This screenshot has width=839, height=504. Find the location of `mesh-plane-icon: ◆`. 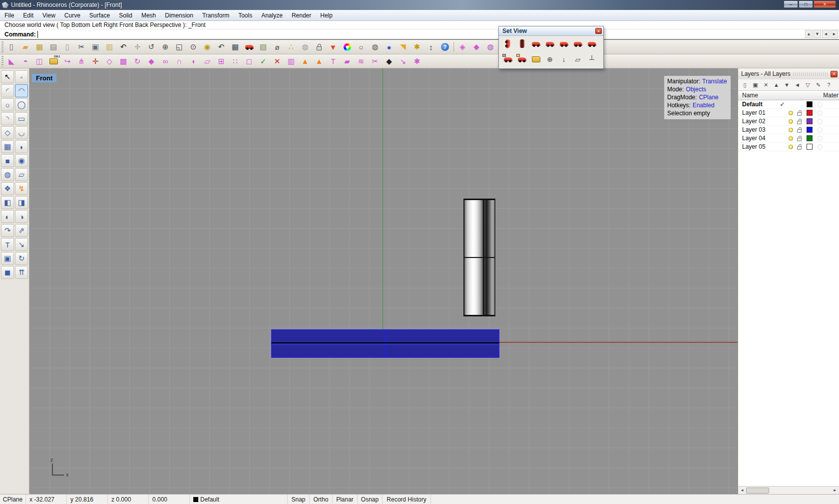

mesh-plane-icon: ◆ is located at coordinates (476, 47).